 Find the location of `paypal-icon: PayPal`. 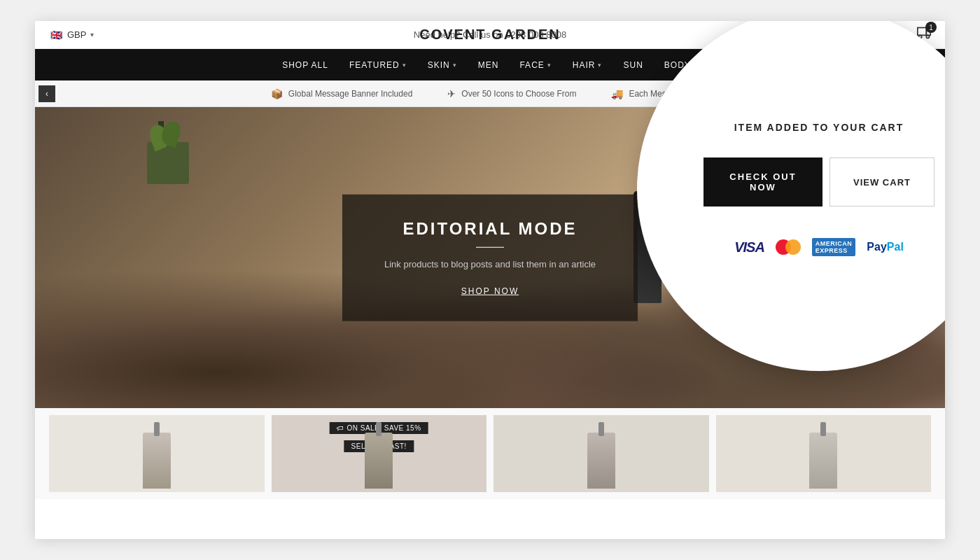

paypal-icon: PayPal is located at coordinates (885, 247).